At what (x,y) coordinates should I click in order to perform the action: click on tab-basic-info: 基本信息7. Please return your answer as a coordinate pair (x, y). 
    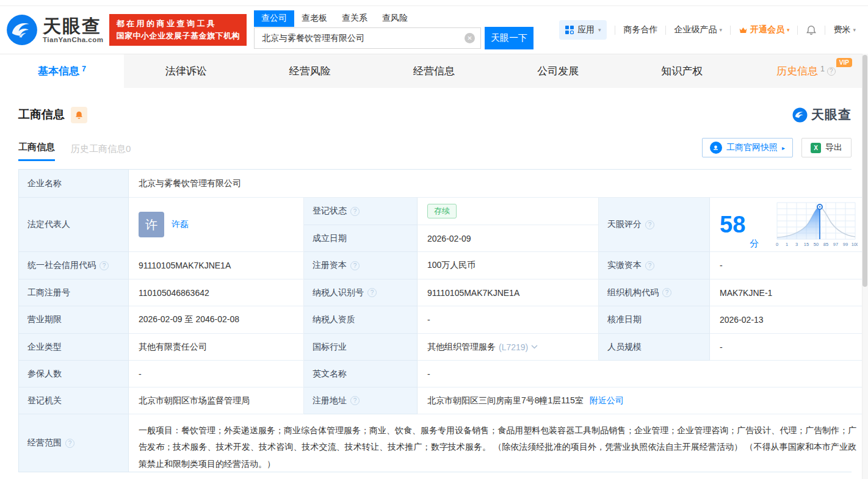
    Looking at the image, I should click on (62, 71).